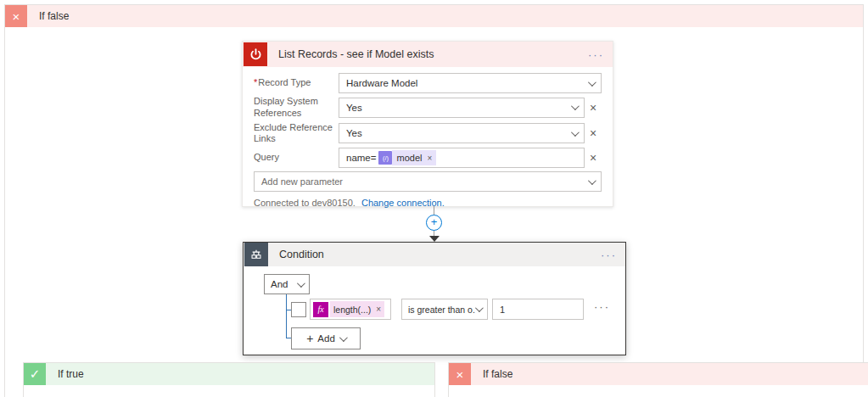 The image size is (868, 397). I want to click on remove-token-icon: ×, so click(429, 158).